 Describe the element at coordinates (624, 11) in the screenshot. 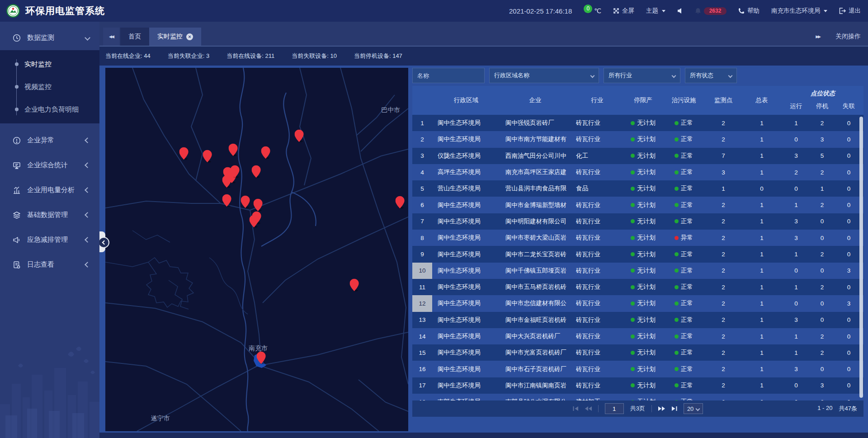

I see `fullscreen-button: 全屏` at that location.